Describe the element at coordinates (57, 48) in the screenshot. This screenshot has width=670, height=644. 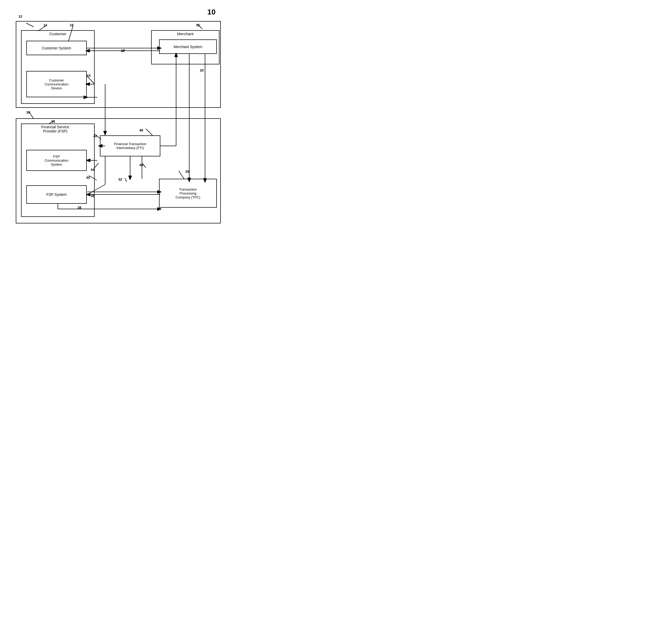
I see `customer-system-box: Customer System` at that location.